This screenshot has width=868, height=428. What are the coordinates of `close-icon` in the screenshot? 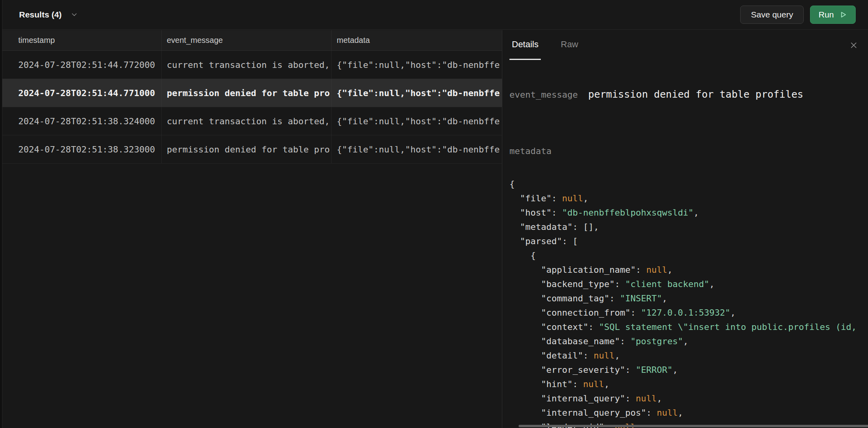 It's located at (854, 45).